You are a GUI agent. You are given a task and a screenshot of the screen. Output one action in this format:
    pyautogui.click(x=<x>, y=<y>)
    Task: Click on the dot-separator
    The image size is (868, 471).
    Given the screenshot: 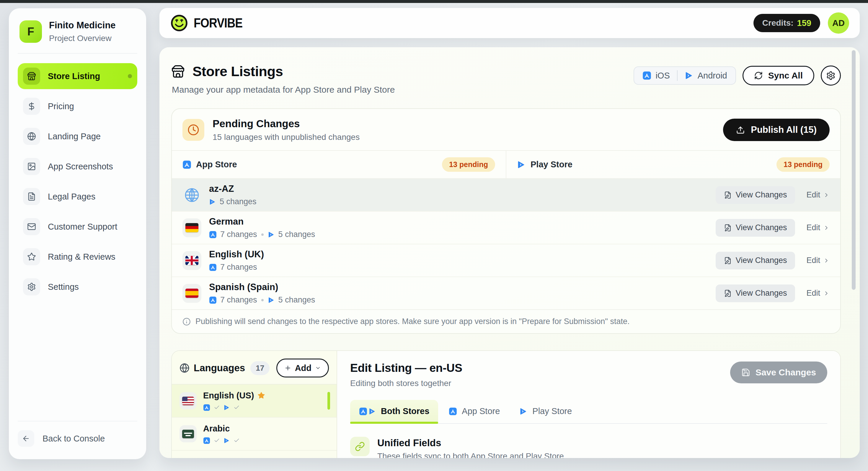 What is the action you would take?
    pyautogui.click(x=262, y=300)
    